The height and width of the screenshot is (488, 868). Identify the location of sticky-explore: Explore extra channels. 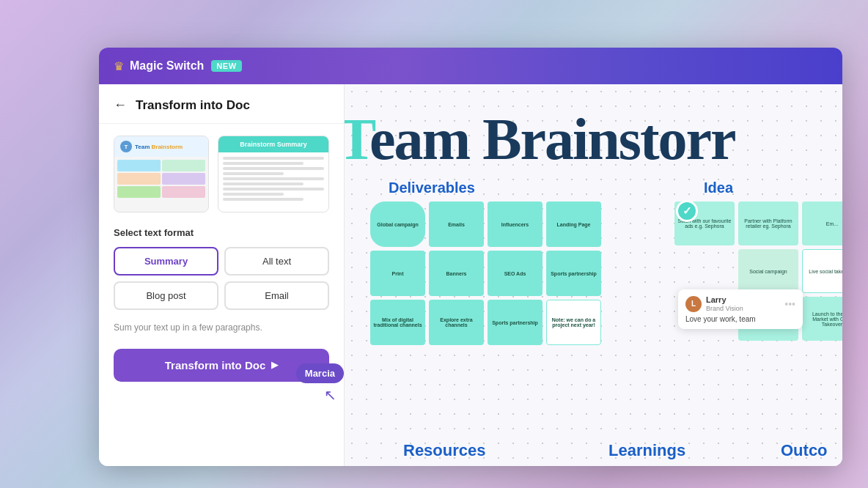
(456, 322).